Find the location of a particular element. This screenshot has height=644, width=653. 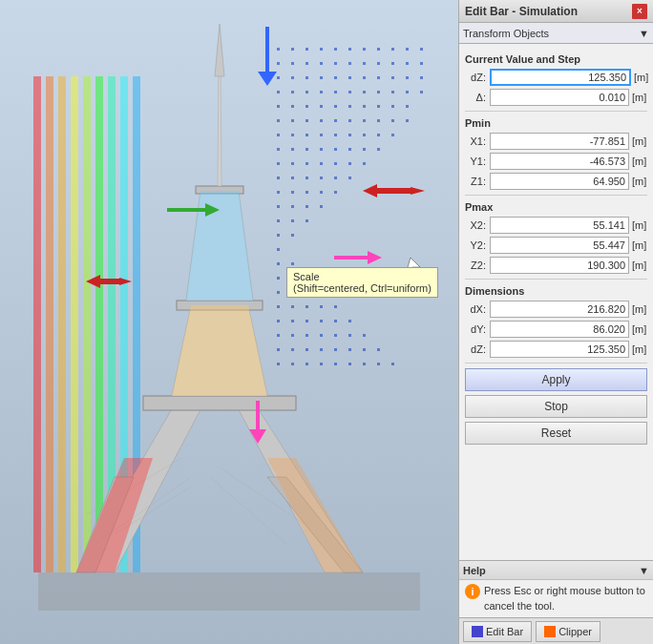

y1-input is located at coordinates (559, 161).